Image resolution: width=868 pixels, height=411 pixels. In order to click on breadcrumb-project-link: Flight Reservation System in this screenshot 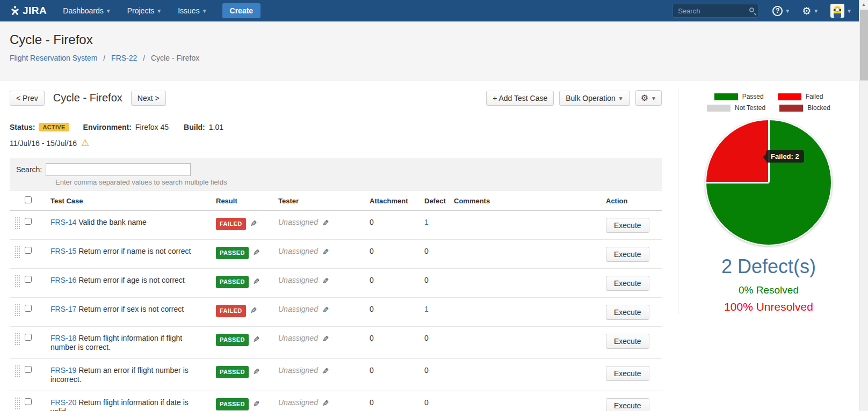, I will do `click(54, 58)`.